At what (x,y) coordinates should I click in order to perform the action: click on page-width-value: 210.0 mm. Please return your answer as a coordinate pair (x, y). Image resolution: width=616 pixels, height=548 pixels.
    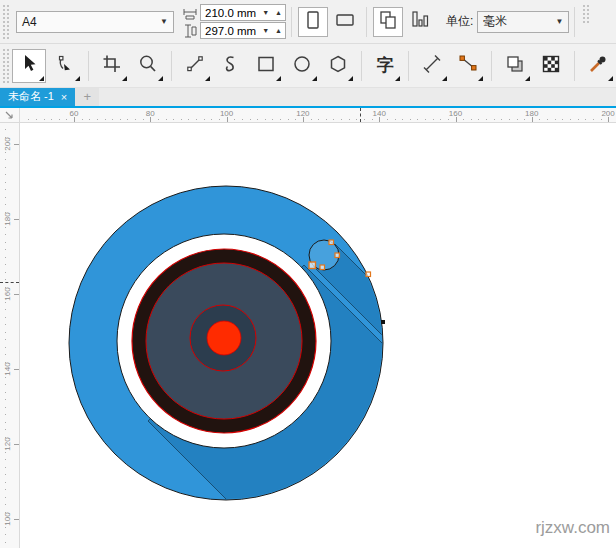
    Looking at the image, I should click on (230, 13).